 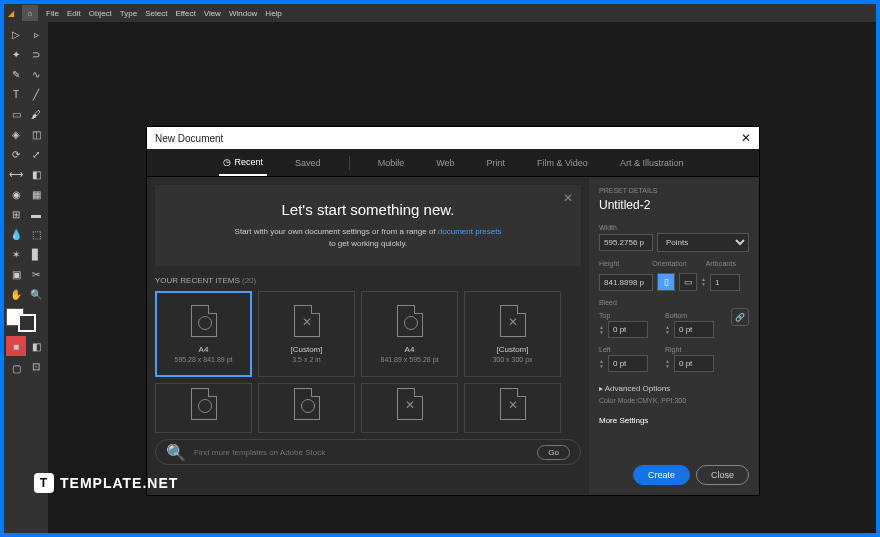 I want to click on slice-tool: ✂, so click(x=36, y=274).